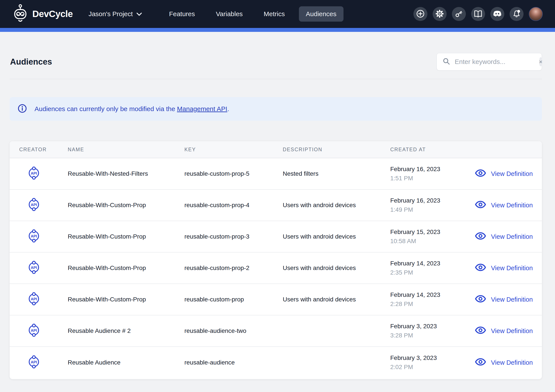  I want to click on primary-nav: Features Variables Metrics Audiences, so click(256, 14).